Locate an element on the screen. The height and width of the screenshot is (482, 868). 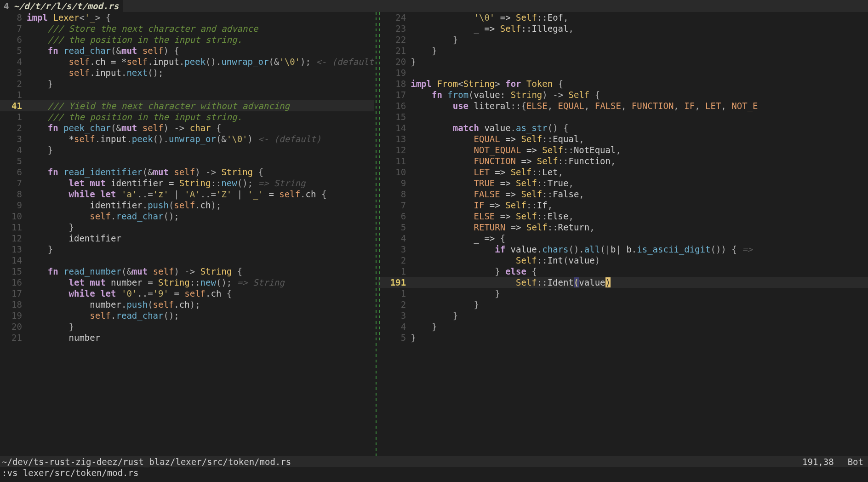
code-content: NOT_EQUAL => Self::NotEqual, is located at coordinates (639, 150).